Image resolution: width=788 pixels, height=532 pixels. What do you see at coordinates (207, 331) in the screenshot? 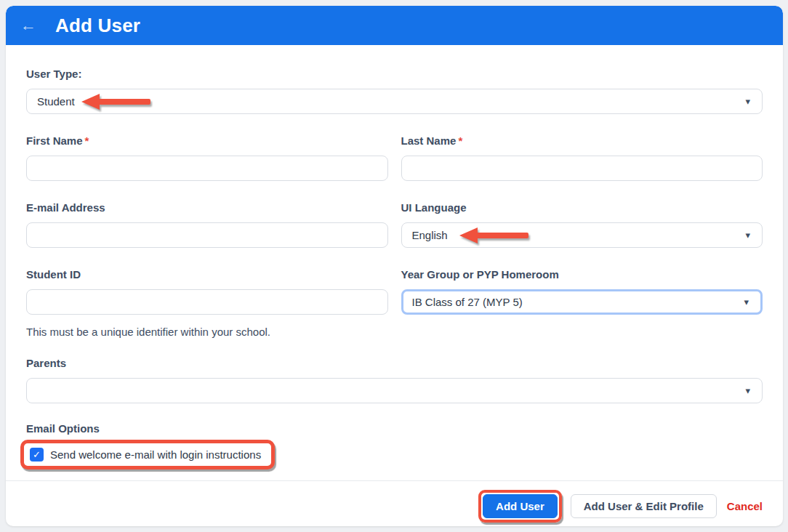
I see `student-id-help-text: This must be a unique identifier within …` at bounding box center [207, 331].